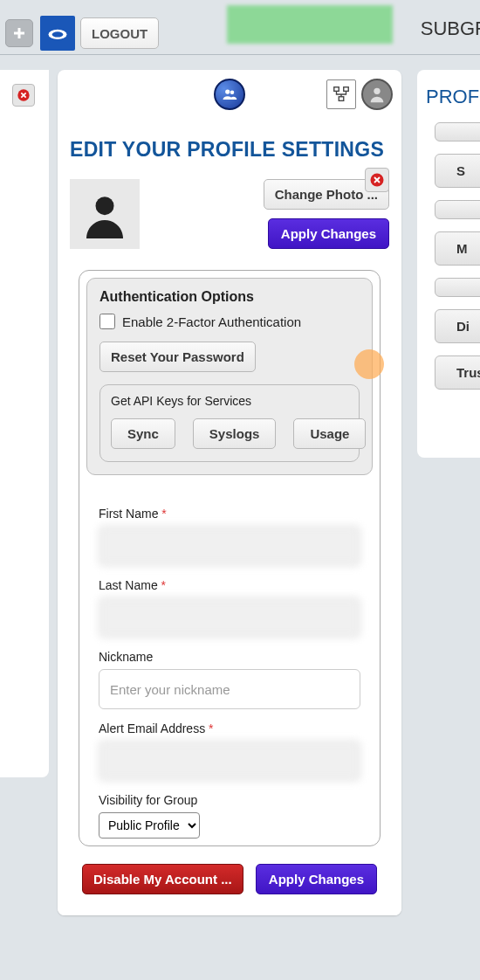 This screenshot has height=980, width=480. Describe the element at coordinates (230, 585) in the screenshot. I see `last-name-label: Last Name *` at that location.